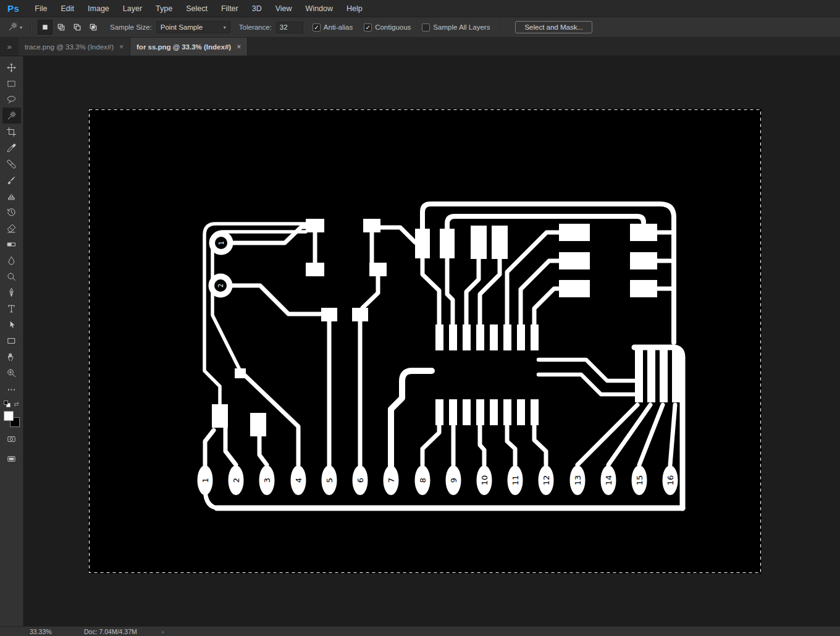 This screenshot has height=636, width=840. What do you see at coordinates (37, 632) in the screenshot?
I see `zoom-level-field: 33.33%` at bounding box center [37, 632].